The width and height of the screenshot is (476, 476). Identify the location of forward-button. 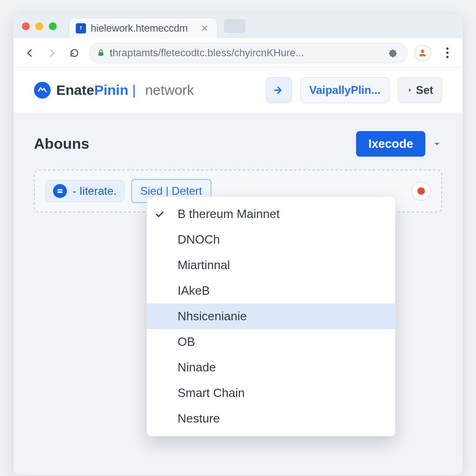
(52, 53).